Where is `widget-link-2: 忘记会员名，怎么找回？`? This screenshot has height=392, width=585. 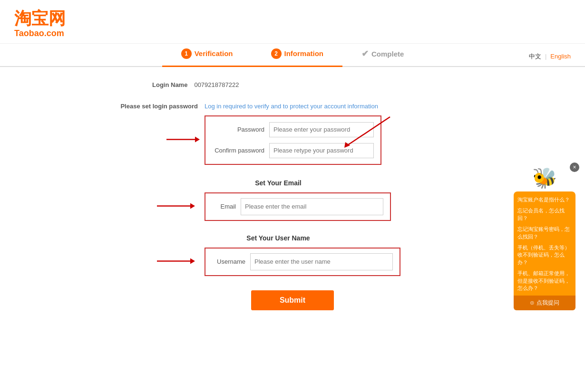 widget-link-2: 忘记会员名，怎么找回？ is located at coordinates (545, 215).